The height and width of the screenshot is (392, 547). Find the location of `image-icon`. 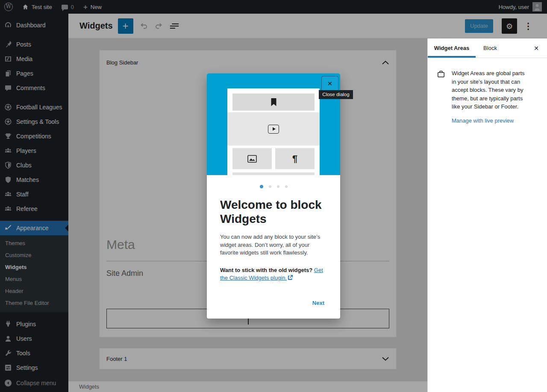

image-icon is located at coordinates (252, 159).